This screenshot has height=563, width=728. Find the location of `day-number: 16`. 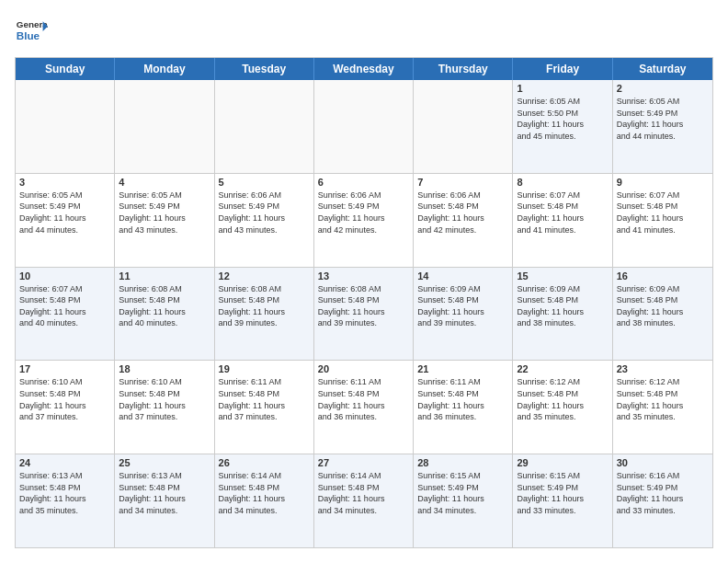

day-number: 16 is located at coordinates (663, 276).